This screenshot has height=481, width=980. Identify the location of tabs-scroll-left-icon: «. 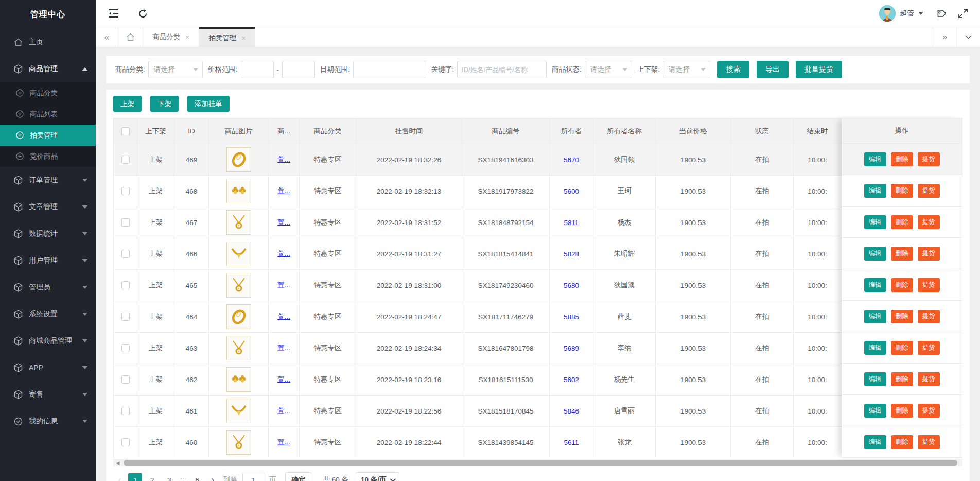
(107, 37).